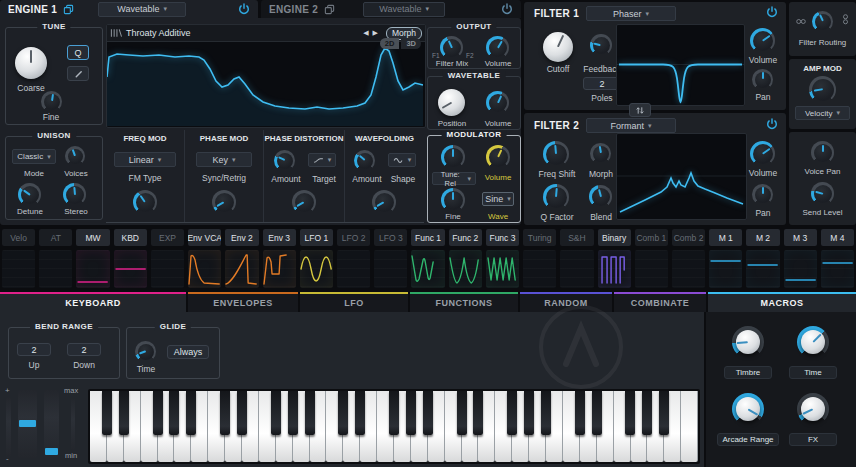 The width and height of the screenshot is (856, 467). Describe the element at coordinates (813, 409) in the screenshot. I see `macro-knob-fx` at that location.